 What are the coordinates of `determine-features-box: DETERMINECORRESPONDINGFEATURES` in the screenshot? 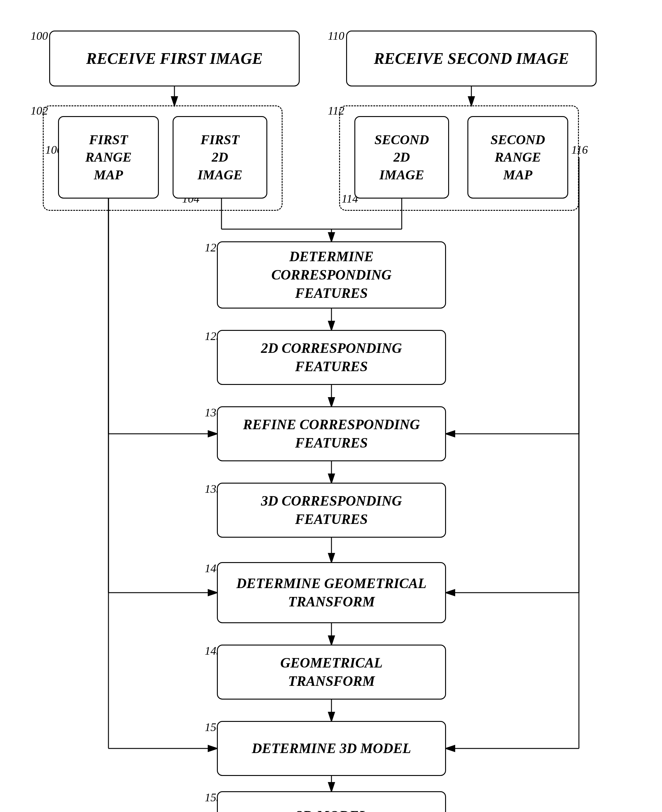 It's located at (332, 275).